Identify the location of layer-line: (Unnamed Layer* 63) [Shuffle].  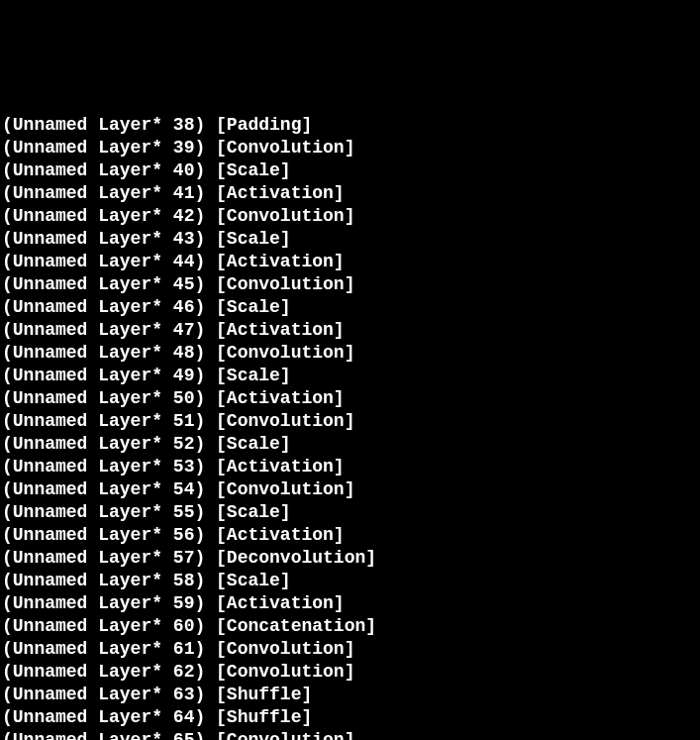
(350, 695).